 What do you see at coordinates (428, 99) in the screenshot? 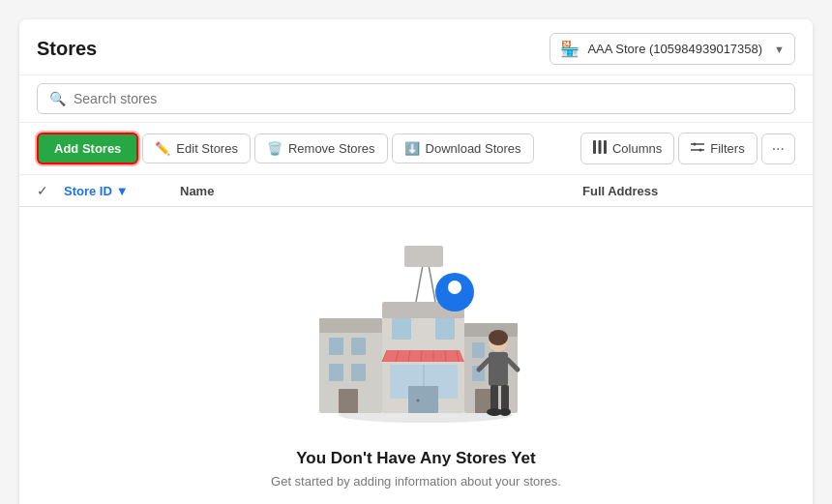
I see `search-input` at bounding box center [428, 99].